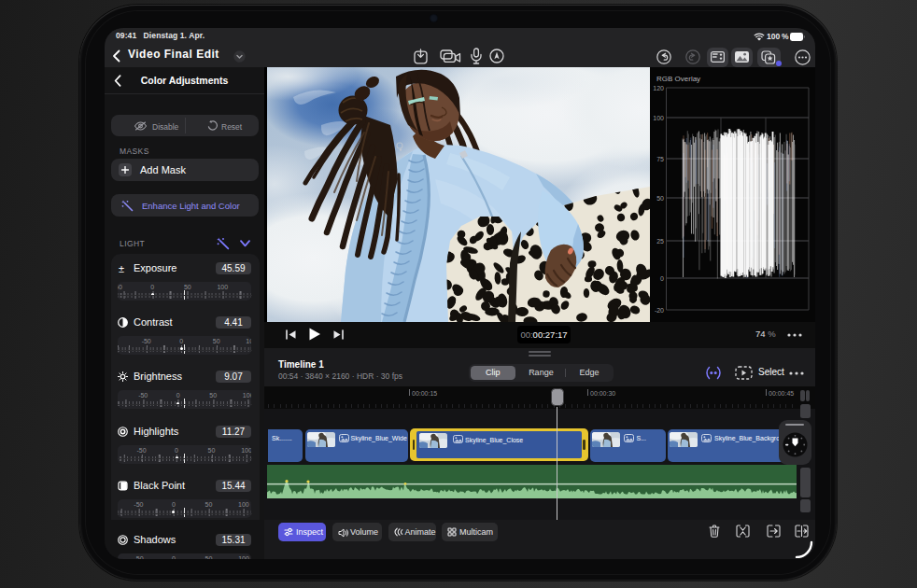 This screenshot has width=917, height=588. Describe the element at coordinates (659, 310) in the screenshot. I see `svg-text: -20` at that location.